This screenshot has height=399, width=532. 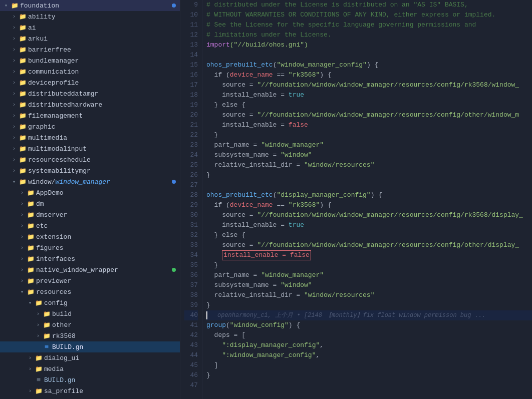 What do you see at coordinates (39, 380) in the screenshot?
I see `file-icon: ≡` at bounding box center [39, 380].